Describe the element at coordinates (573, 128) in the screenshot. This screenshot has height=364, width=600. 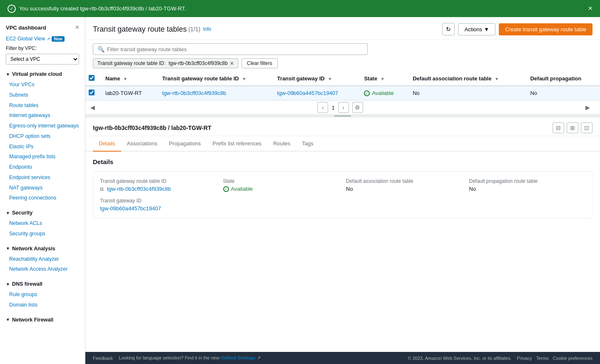
I see `panel-view-buttons: ⊟ ⊞ ⊡` at that location.